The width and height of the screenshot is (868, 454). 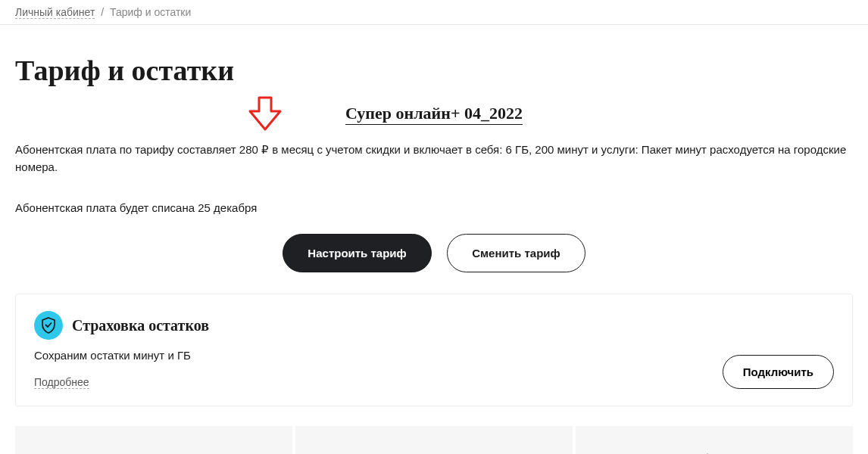 I want to click on arrow-down-icon, so click(x=265, y=117).